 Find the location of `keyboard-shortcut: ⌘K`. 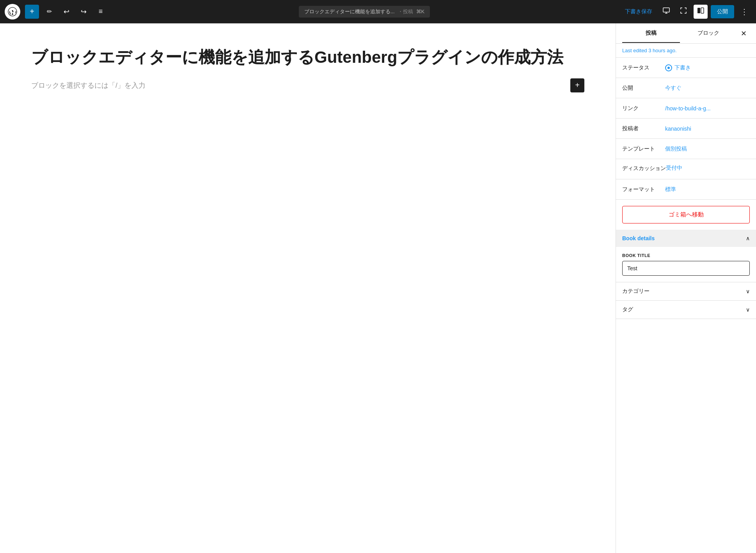

keyboard-shortcut: ⌘K is located at coordinates (421, 12).